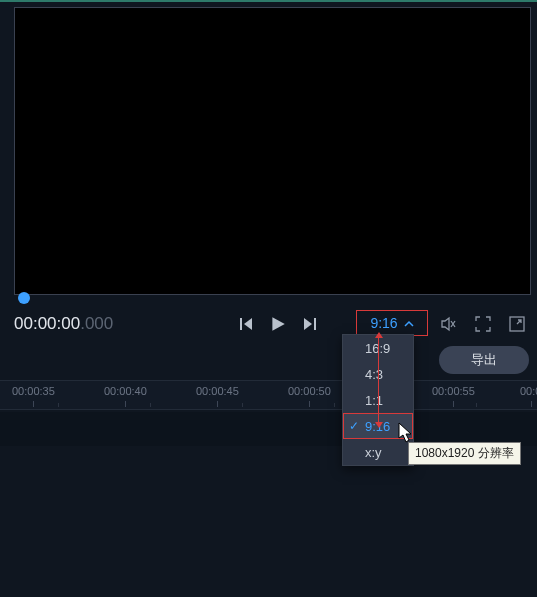 This screenshot has height=597, width=537. I want to click on prev-frame-icon, so click(246, 324).